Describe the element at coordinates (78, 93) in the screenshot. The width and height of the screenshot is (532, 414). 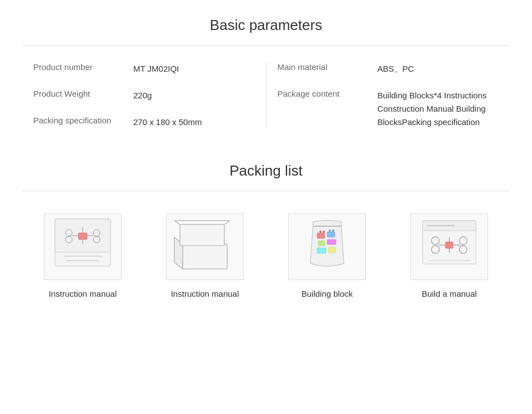
I see `param-label-product-weight: Product Weight` at that location.